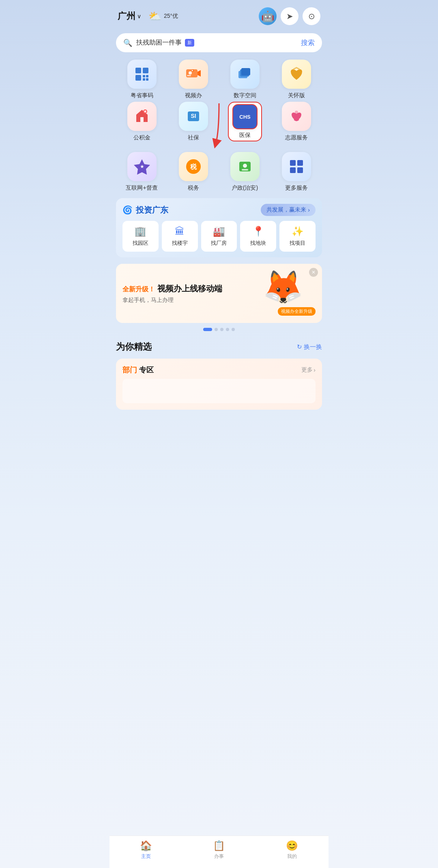 This screenshot has width=438, height=868. Describe the element at coordinates (258, 231) in the screenshot. I see `dikuai-icon: 📍` at that location.